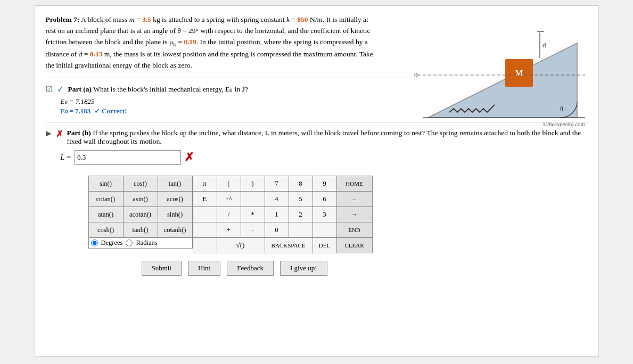 The image size is (633, 364). Describe the element at coordinates (106, 230) in the screenshot. I see `cosh-btn: cosh()` at that location.